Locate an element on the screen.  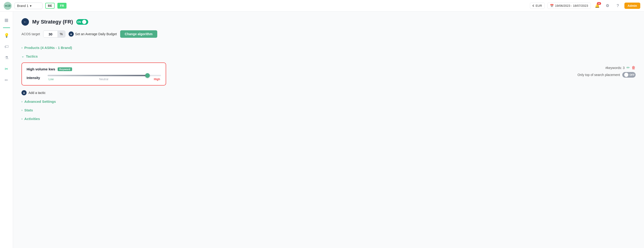
sidebar-item-experiments: ⚗ is located at coordinates (6, 58).